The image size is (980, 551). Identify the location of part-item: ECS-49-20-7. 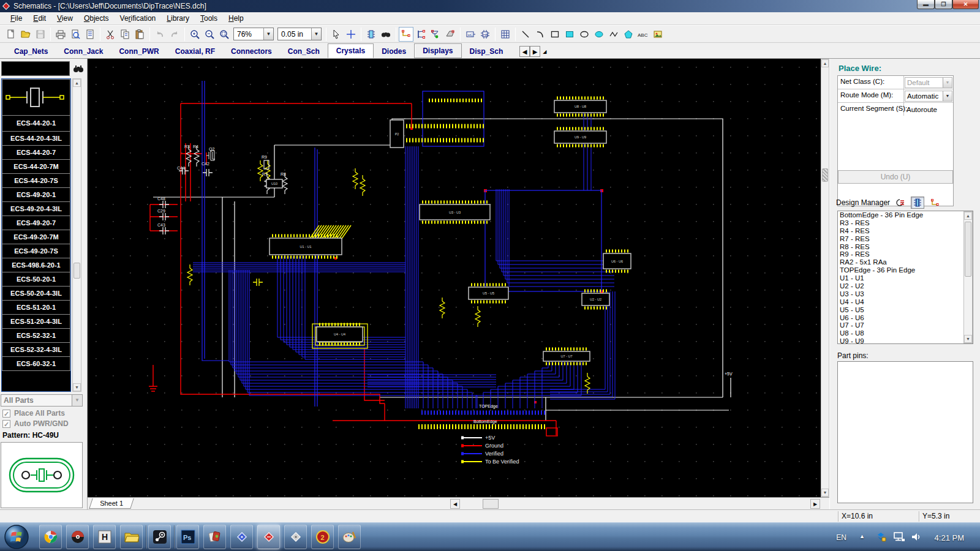
(36, 223).